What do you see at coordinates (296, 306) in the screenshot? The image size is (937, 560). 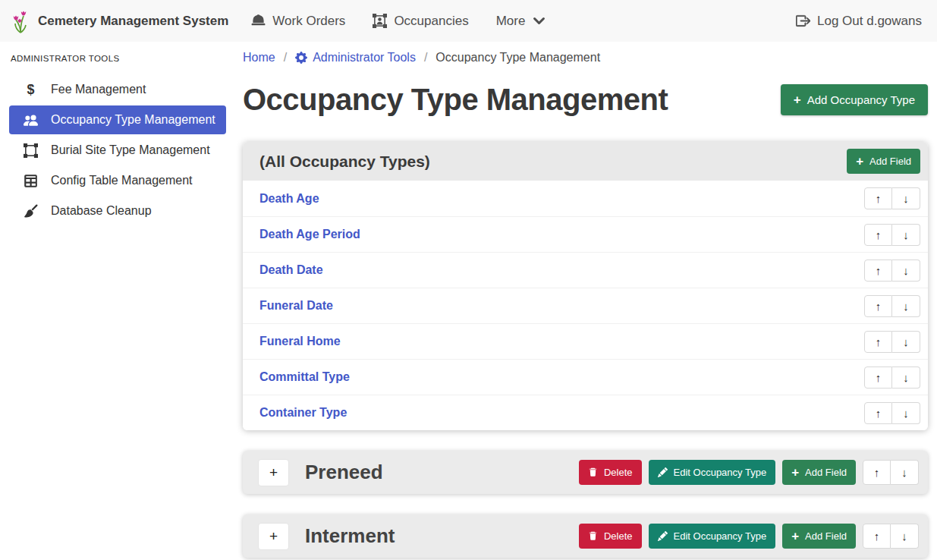 I see `field-link: Funeral Date` at bounding box center [296, 306].